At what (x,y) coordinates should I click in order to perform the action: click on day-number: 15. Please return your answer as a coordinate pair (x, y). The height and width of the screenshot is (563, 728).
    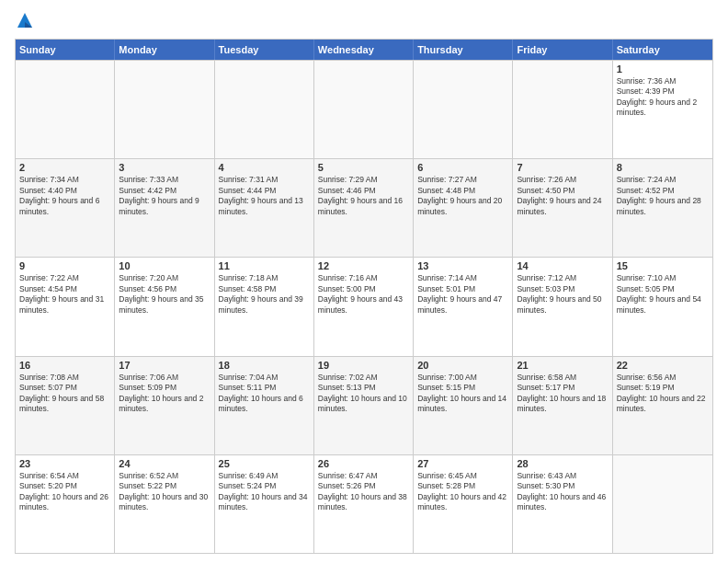
    Looking at the image, I should click on (663, 266).